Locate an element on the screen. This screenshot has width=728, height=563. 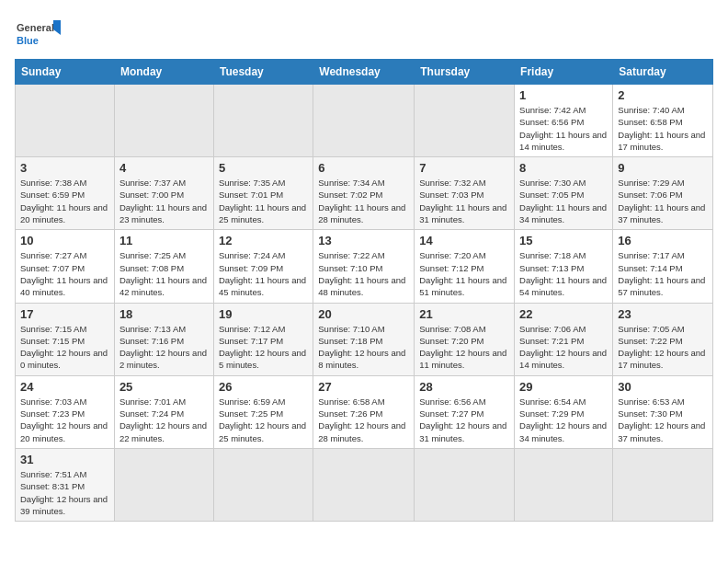
day-info: Sunrise: 7:20 AM Sunset: 7:12 PM Dayligh… is located at coordinates (464, 274).